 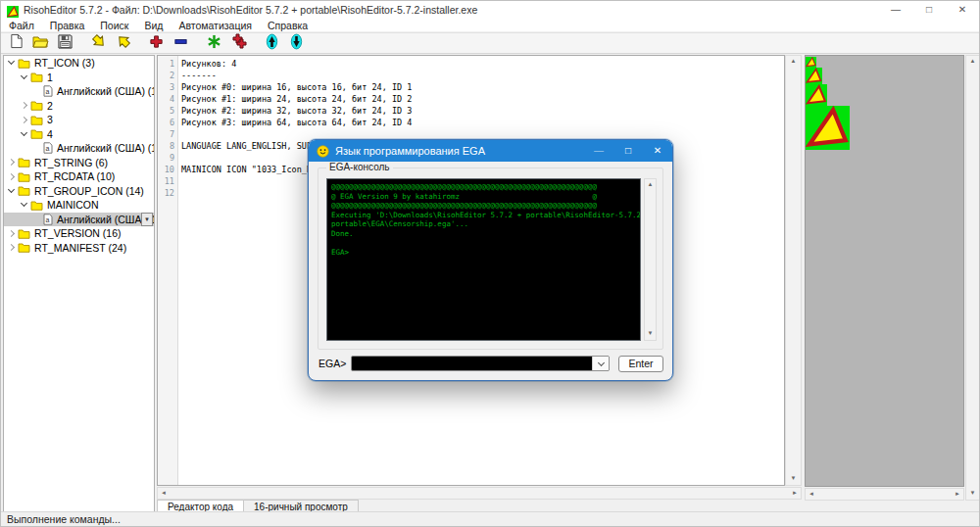 What do you see at coordinates (78, 135) in the screenshot?
I see `tree-item-5: 4` at bounding box center [78, 135].